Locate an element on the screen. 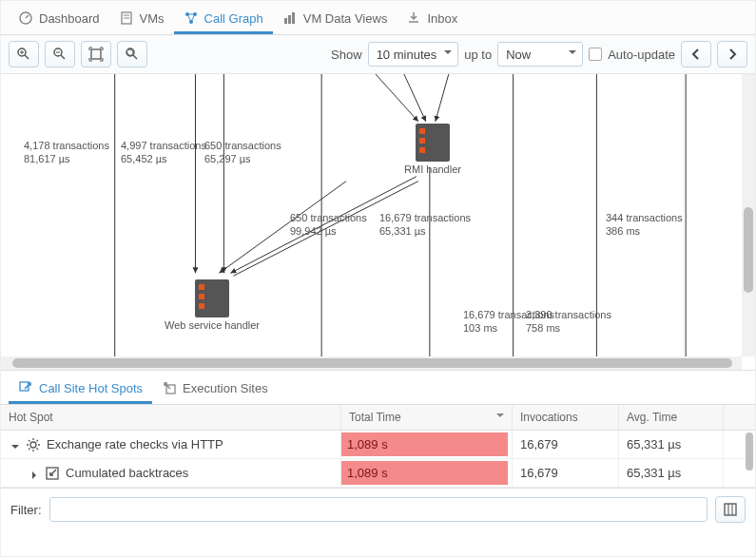  up-to-select: Now is located at coordinates (540, 54).